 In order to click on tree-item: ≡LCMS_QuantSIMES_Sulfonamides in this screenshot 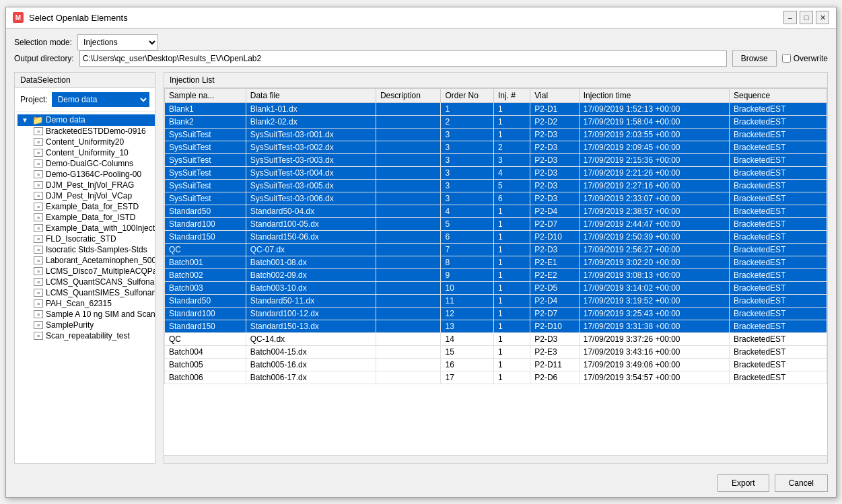, I will do `click(93, 293)`.